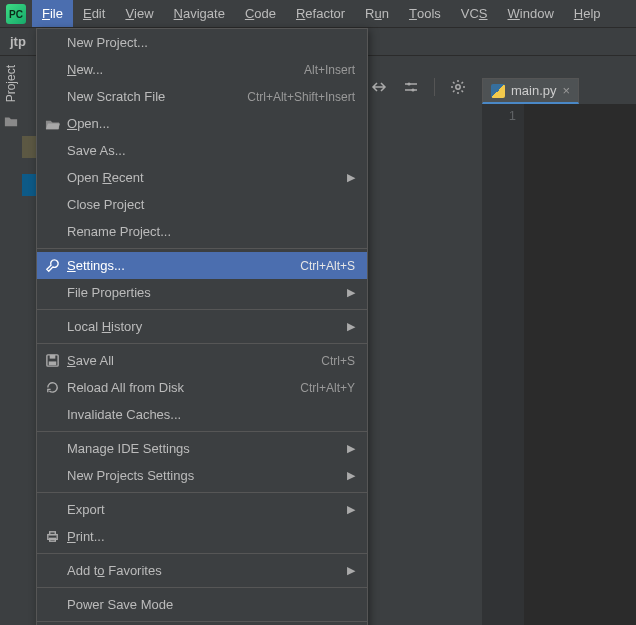 This screenshot has width=636, height=625. Describe the element at coordinates (411, 87) in the screenshot. I see `settings-sliders-icon` at that location.